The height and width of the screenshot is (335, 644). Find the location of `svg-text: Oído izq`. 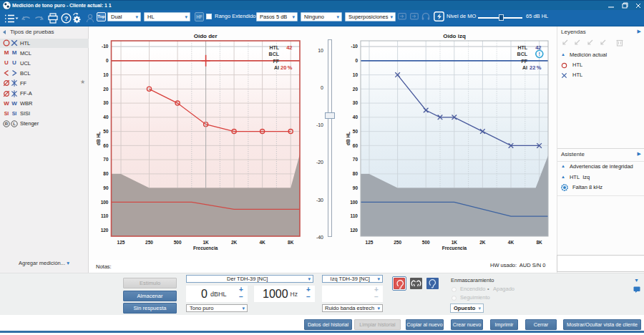

svg-text: Oído izq is located at coordinates (454, 36).